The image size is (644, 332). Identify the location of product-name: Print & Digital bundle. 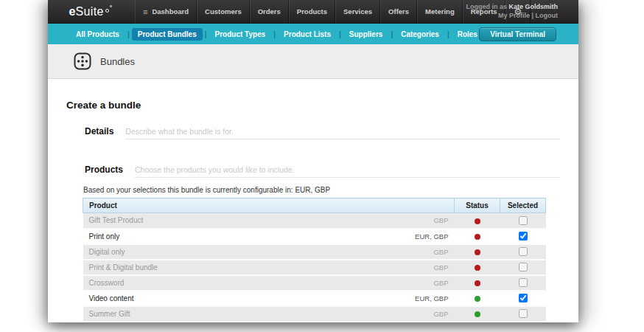
(124, 267).